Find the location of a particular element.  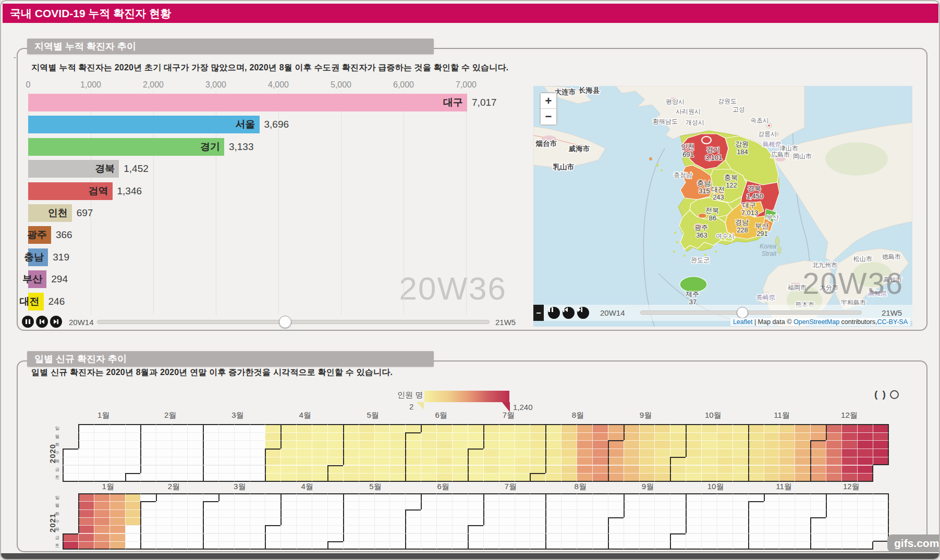

map-timeline-slider is located at coordinates (751, 313).